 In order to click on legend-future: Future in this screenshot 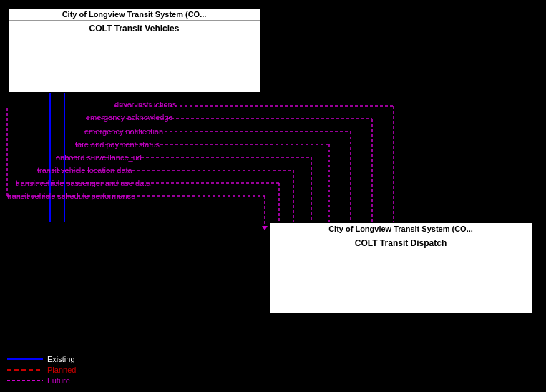, I will do `click(42, 381)`.